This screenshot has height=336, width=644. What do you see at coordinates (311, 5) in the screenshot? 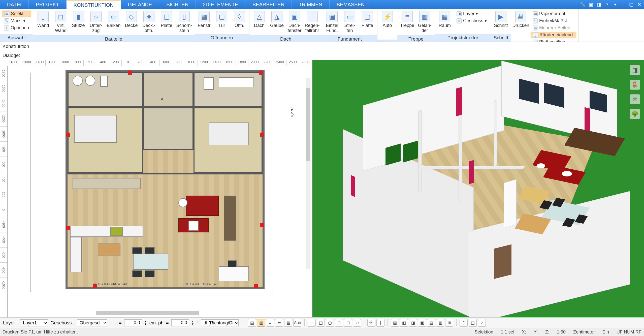
I see `tab-trimmen: TRIMMEN` at bounding box center [311, 5].